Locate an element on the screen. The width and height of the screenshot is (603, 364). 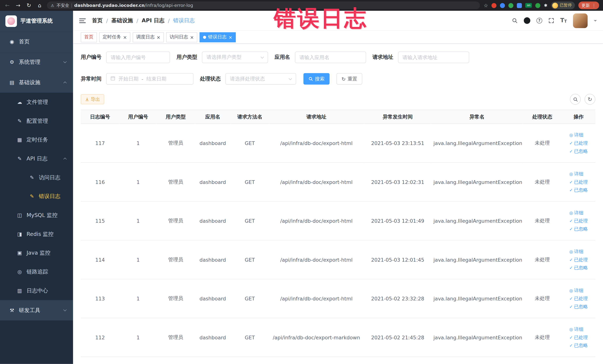
tab-home: 首页 is located at coordinates (89, 37).